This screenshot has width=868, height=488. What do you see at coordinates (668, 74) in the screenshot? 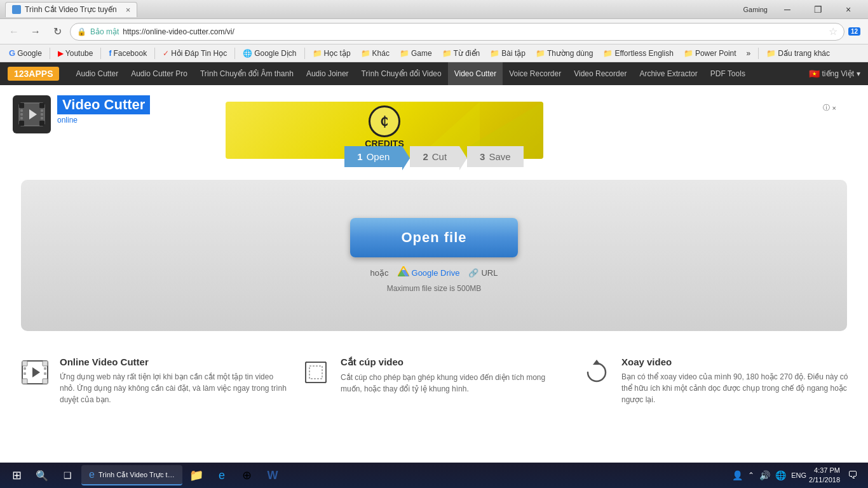
I see `nav-archive-extractor: Archive Extractor` at bounding box center [668, 74].